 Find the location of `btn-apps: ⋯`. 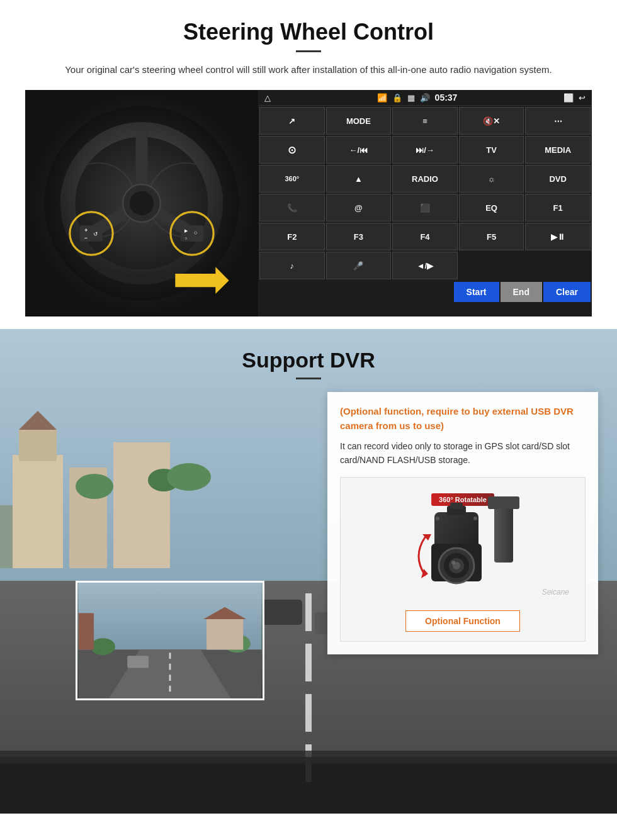

btn-apps: ⋯ is located at coordinates (558, 121).